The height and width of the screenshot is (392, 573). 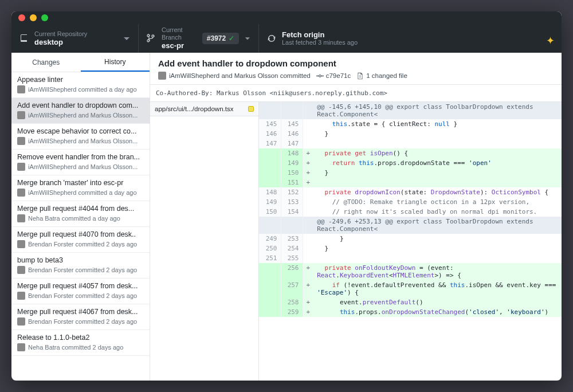 What do you see at coordinates (80, 80) in the screenshot?
I see `history-item-title: Appease linter` at bounding box center [80, 80].